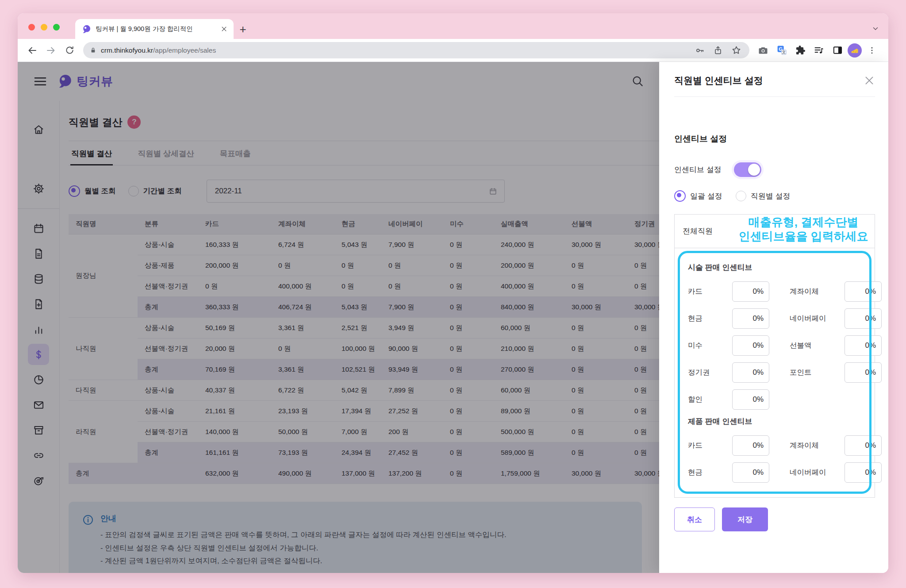 The image size is (906, 588). What do you see at coordinates (69, 50) in the screenshot?
I see `reload-button` at bounding box center [69, 50].